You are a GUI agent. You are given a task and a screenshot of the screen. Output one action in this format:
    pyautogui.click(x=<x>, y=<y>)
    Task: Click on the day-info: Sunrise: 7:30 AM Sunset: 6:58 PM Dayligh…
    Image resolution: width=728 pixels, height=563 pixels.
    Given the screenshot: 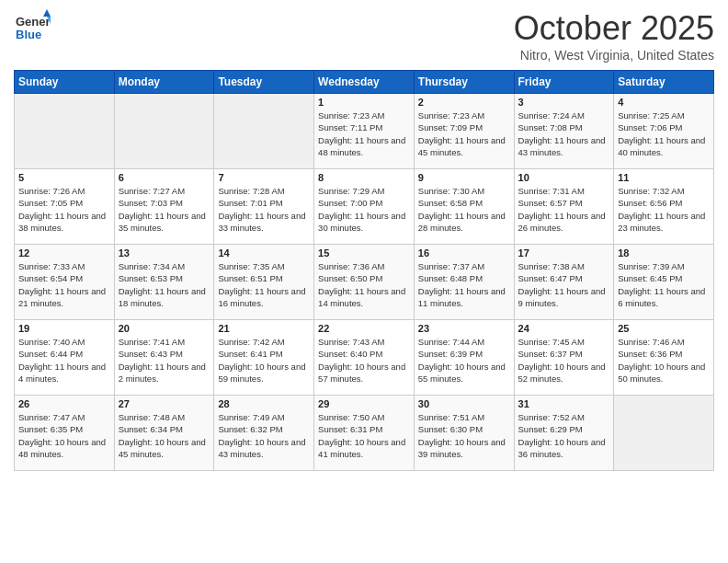 What is the action you would take?
    pyautogui.click(x=464, y=210)
    